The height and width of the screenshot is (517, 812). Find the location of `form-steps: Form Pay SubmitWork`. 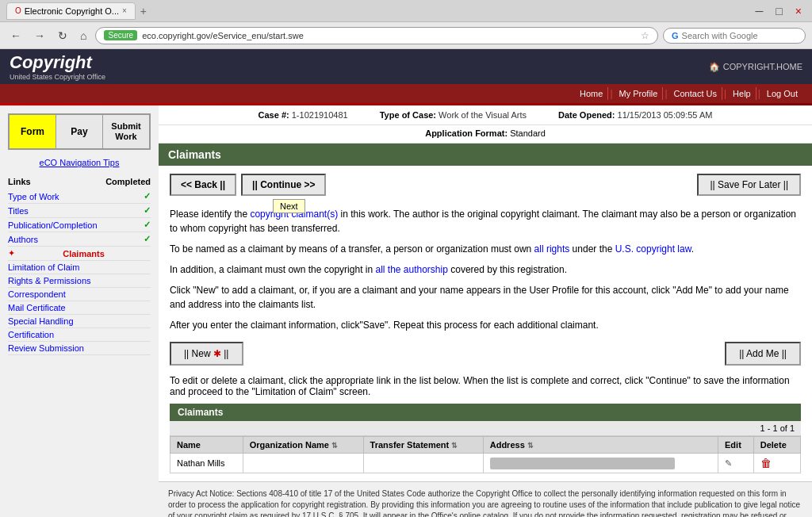

form-steps: Form Pay SubmitWork is located at coordinates (79, 132).